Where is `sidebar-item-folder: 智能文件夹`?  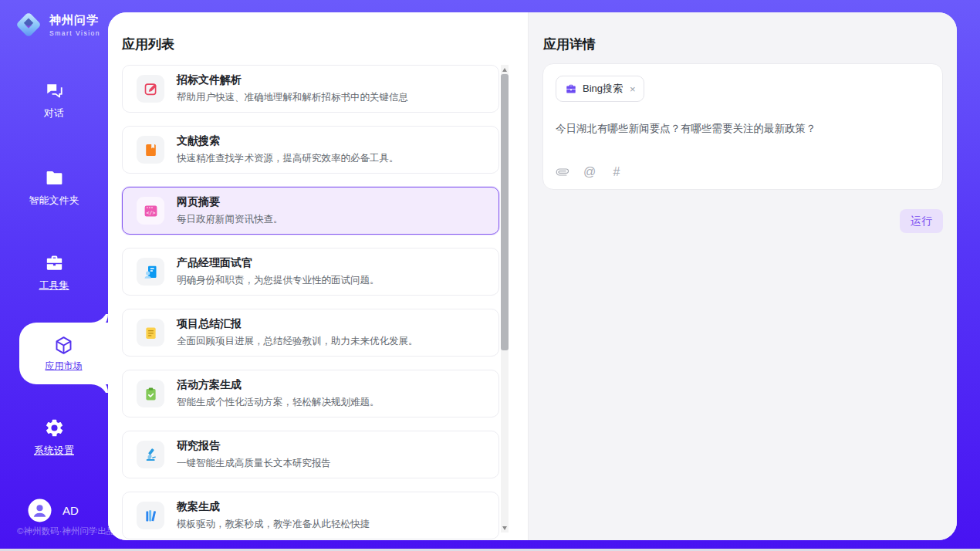 sidebar-item-folder: 智能文件夹 is located at coordinates (54, 188).